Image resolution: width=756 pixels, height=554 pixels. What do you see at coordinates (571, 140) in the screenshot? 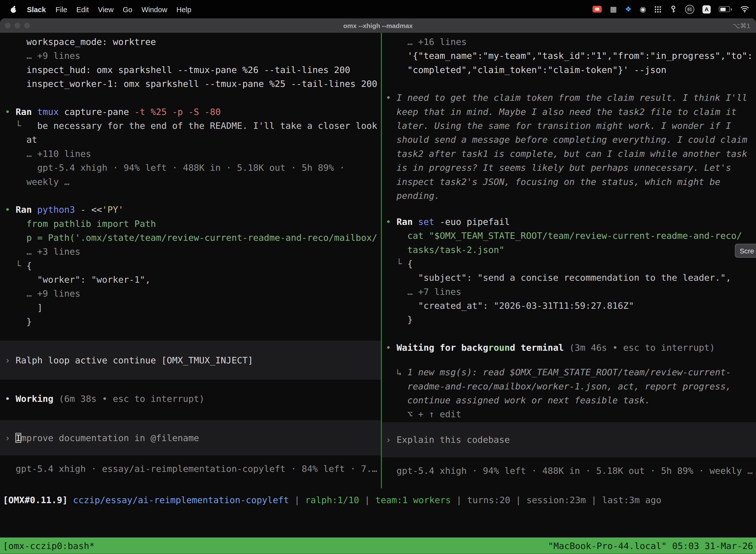
I see `thinking-line: should send a message before completing …` at bounding box center [571, 140].